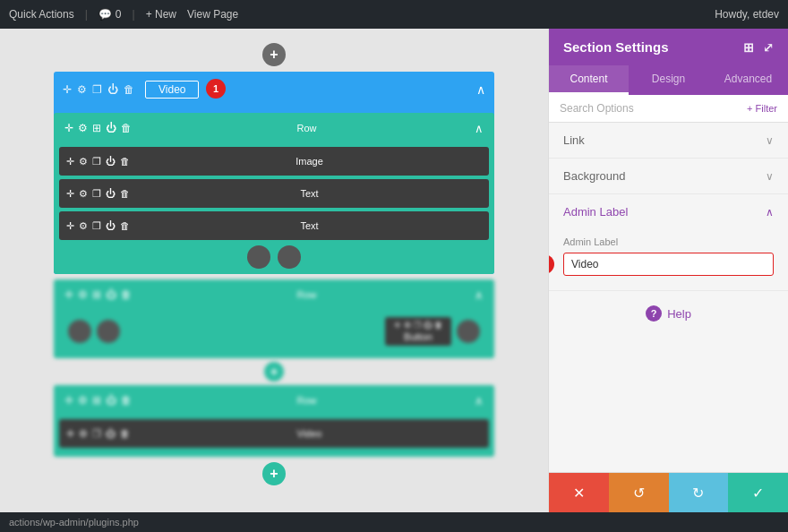  Describe the element at coordinates (394, 14) in the screenshot. I see `top-bar: Quick Actions | 💬 0 | + New View Page Ho…` at that location.